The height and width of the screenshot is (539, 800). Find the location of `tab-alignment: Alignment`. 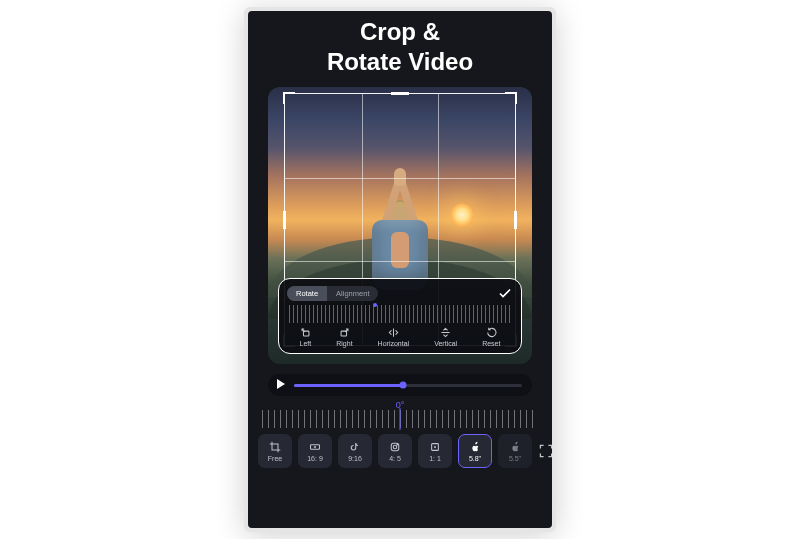

tab-alignment: Alignment is located at coordinates (352, 294).